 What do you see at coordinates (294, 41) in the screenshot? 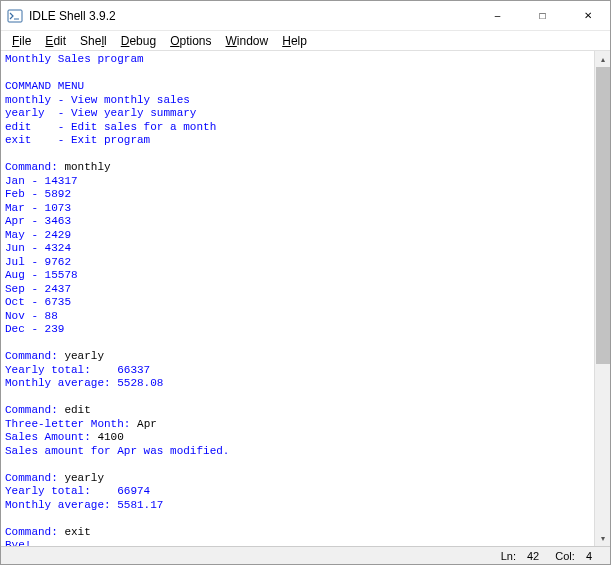
I see `menu-help: Help` at bounding box center [294, 41].